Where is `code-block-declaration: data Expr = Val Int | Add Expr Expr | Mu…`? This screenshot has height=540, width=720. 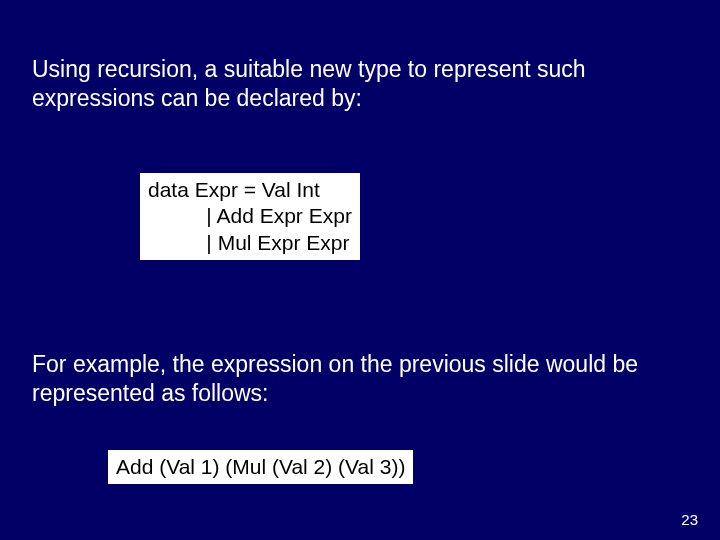 code-block-declaration: data Expr = Val Int | Add Expr Expr | Mu… is located at coordinates (250, 216).